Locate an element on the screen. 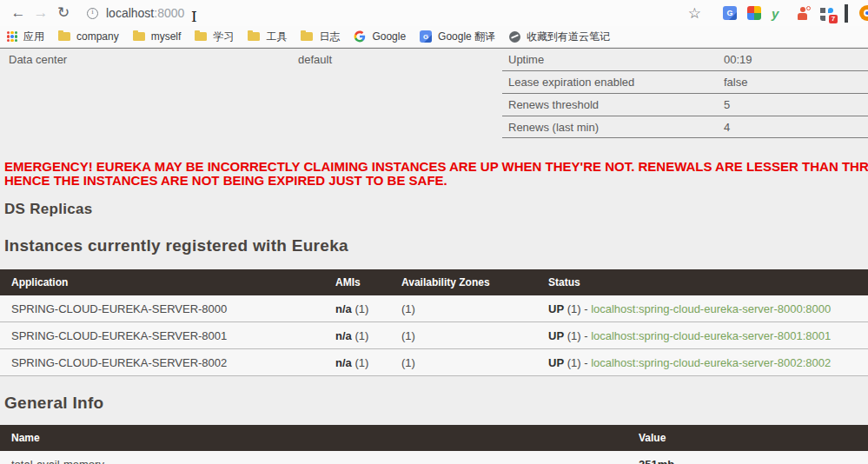 The image size is (868, 464). status-table-right: Uptime 00:19 Lease expiration enabled fa… is located at coordinates (685, 93).